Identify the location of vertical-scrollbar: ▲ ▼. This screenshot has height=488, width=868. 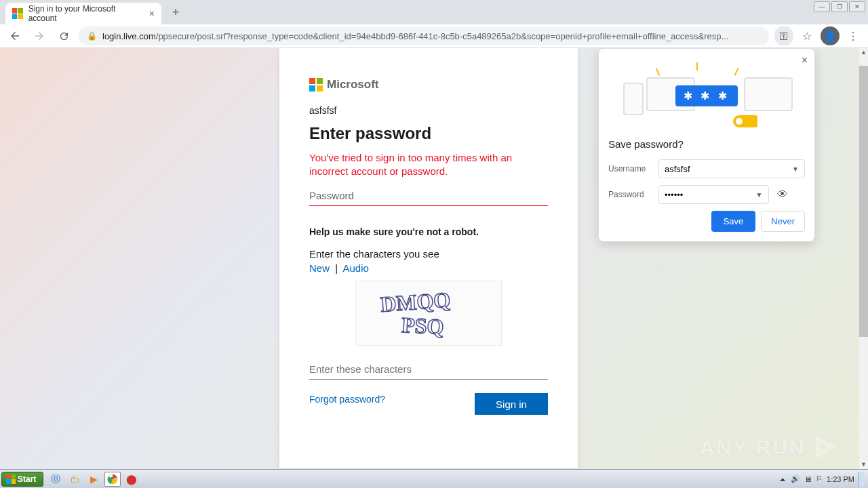
(864, 259).